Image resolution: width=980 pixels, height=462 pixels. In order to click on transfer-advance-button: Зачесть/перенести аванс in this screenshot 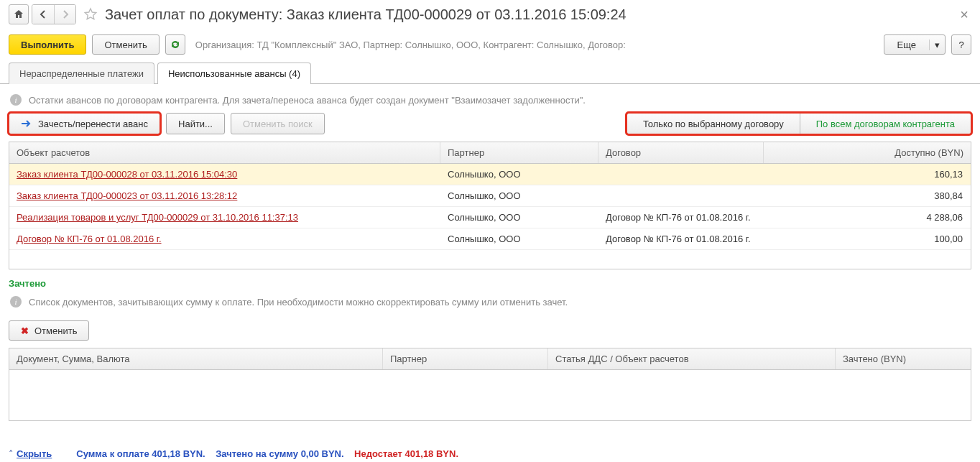, I will do `click(85, 124)`.